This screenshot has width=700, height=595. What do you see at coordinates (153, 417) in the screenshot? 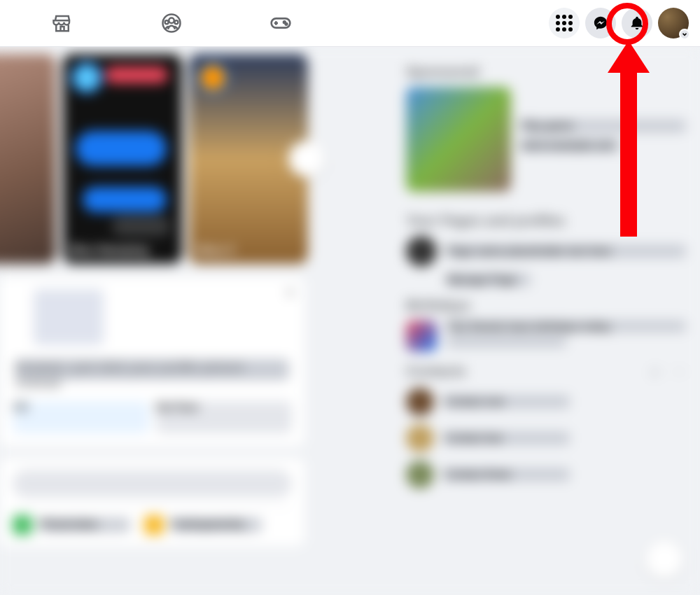
I see `promo-actions: OK Not Now` at bounding box center [153, 417].